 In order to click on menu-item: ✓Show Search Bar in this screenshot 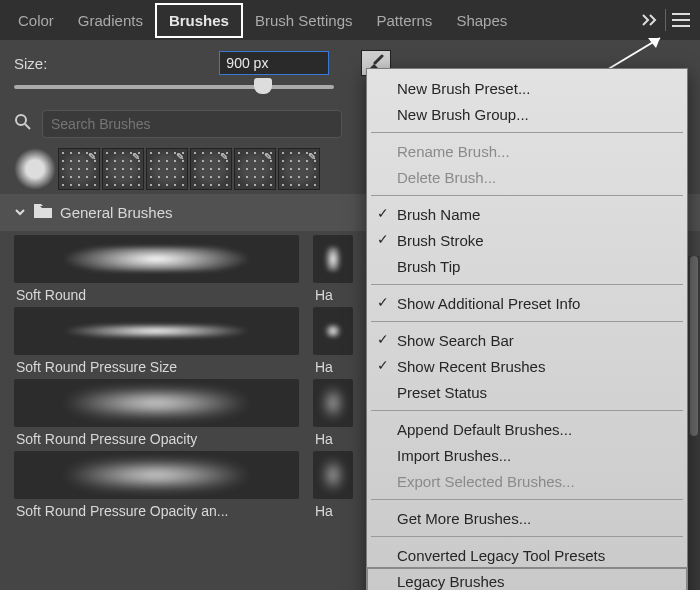, I will do `click(527, 340)`.